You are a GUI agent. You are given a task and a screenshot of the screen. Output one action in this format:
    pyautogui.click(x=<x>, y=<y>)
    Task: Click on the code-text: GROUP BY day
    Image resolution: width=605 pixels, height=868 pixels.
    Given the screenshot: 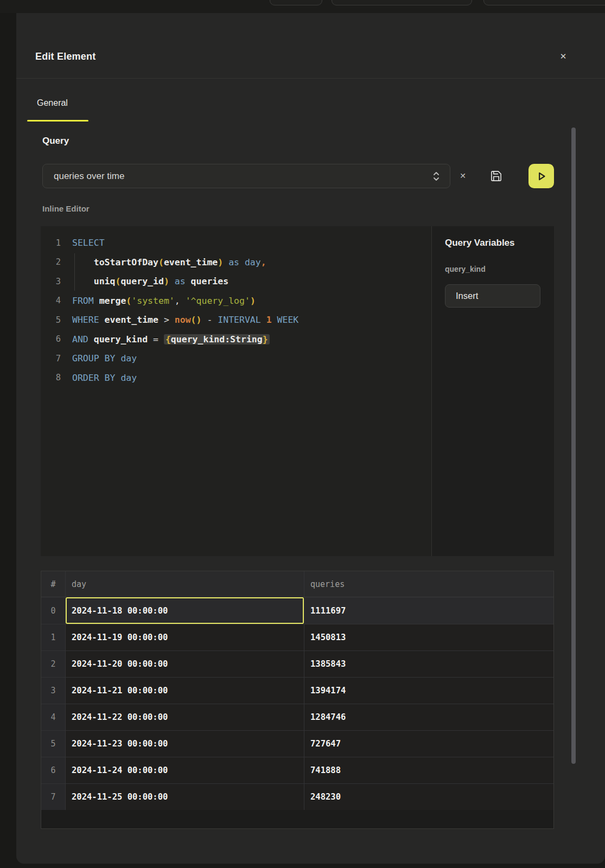 What is the action you would take?
    pyautogui.click(x=104, y=358)
    